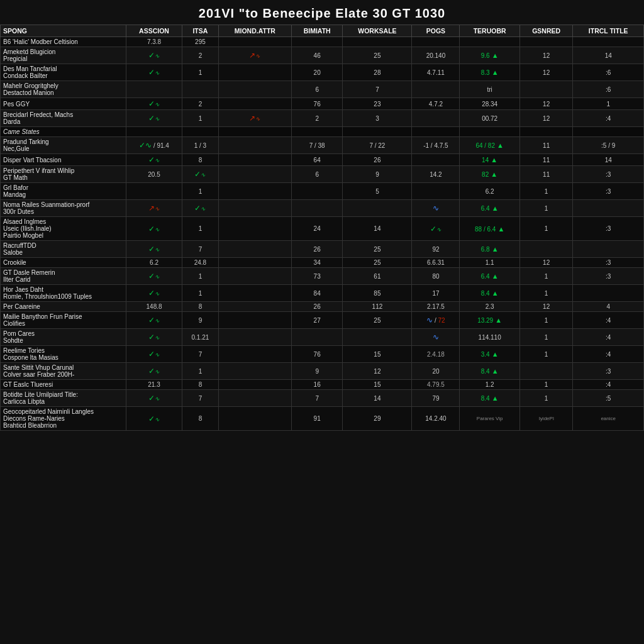 Image resolution: width=644 pixels, height=644 pixels. Describe the element at coordinates (489, 263) in the screenshot. I see `cell-teruobr: 1.1` at that location.